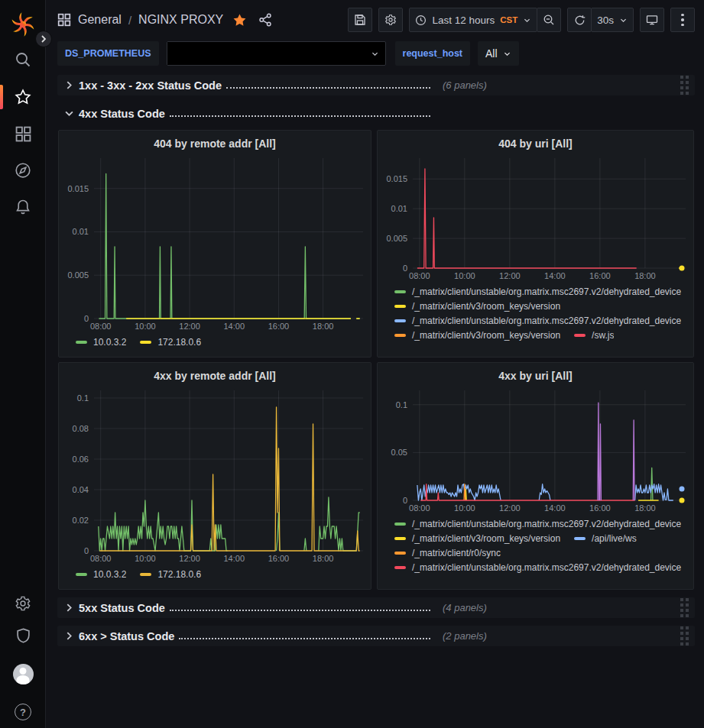  What do you see at coordinates (23, 207) in the screenshot?
I see `sidebar-item-alerting` at bounding box center [23, 207].